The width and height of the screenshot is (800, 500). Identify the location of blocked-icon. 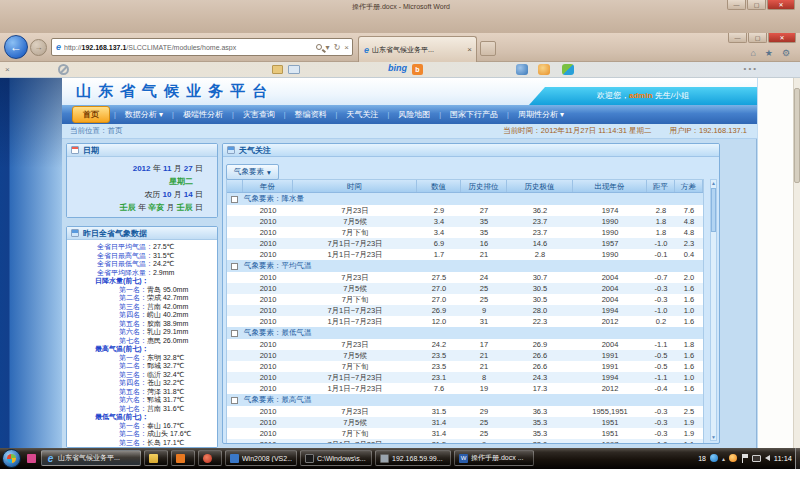
(64, 70).